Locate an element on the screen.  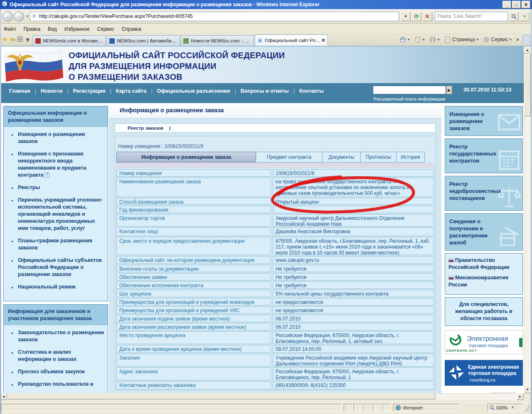
browser-tab-3: eОфициальный сайт Рос...✕ is located at coordinates (291, 40).